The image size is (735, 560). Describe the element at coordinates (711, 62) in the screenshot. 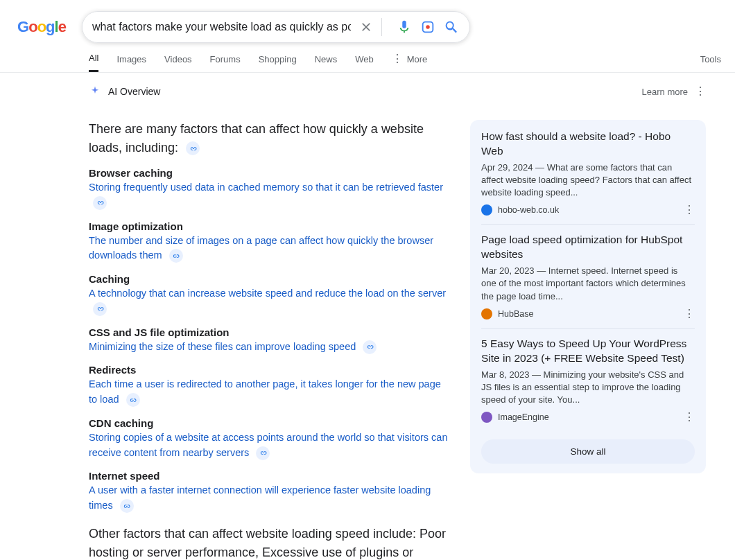

I see `tools-button: Tools` at that location.